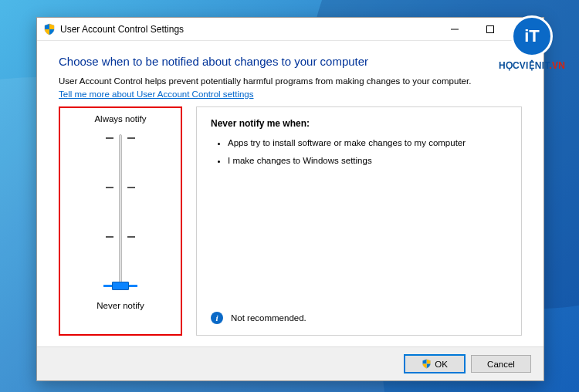 The width and height of the screenshot is (579, 392). Describe the element at coordinates (120, 221) in the screenshot. I see `notification-slider-panel: Always notify Never notify` at that location.